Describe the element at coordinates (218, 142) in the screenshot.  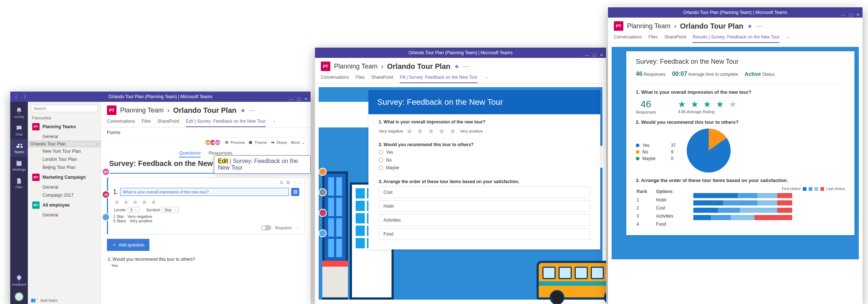
I see `avatar-ms: MS` at that location.